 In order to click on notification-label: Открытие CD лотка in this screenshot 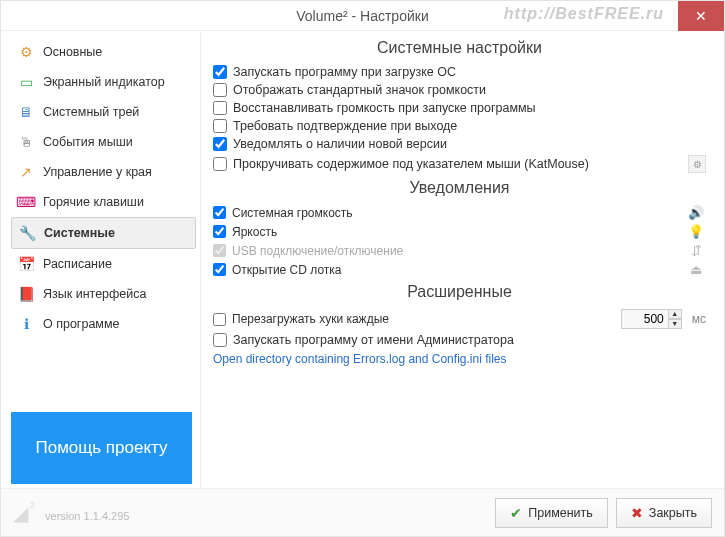, I will do `click(456, 270)`.